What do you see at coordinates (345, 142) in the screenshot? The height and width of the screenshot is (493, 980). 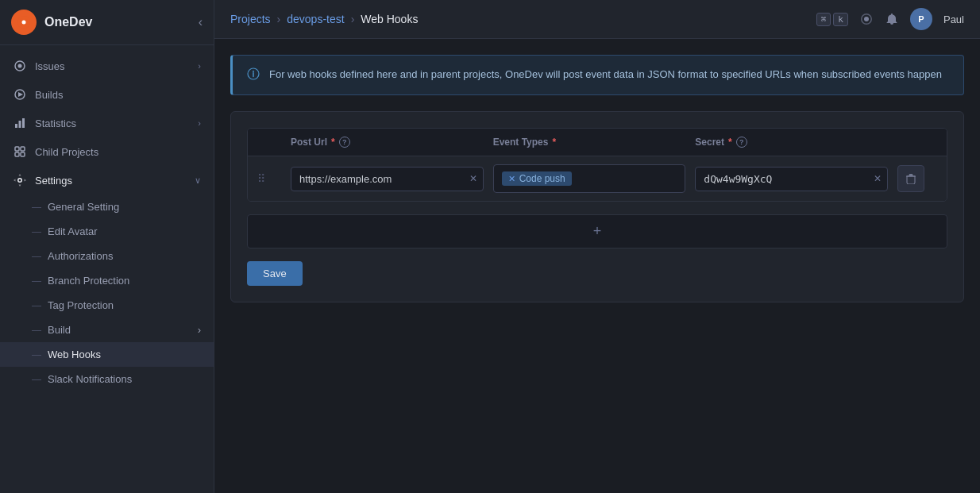 I see `post-url-help-icon: ?` at bounding box center [345, 142].